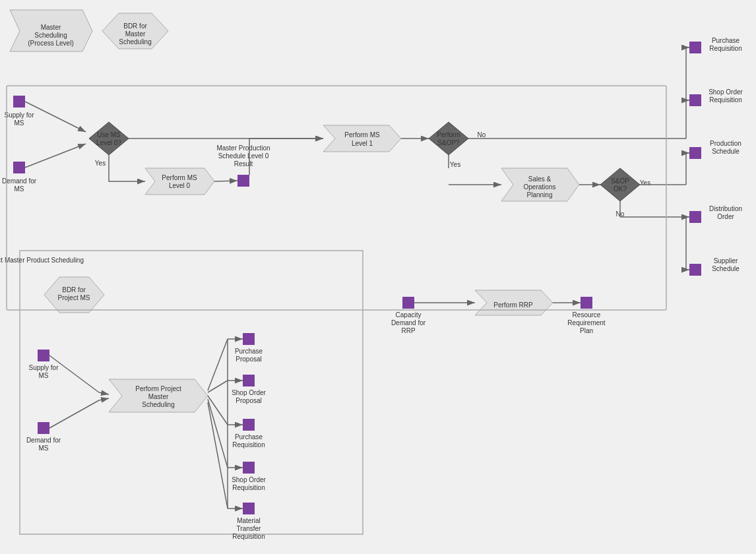 Image resolution: width=756 pixels, height=554 pixels. I want to click on shop-order-proposal-label2: Proposal, so click(248, 401).